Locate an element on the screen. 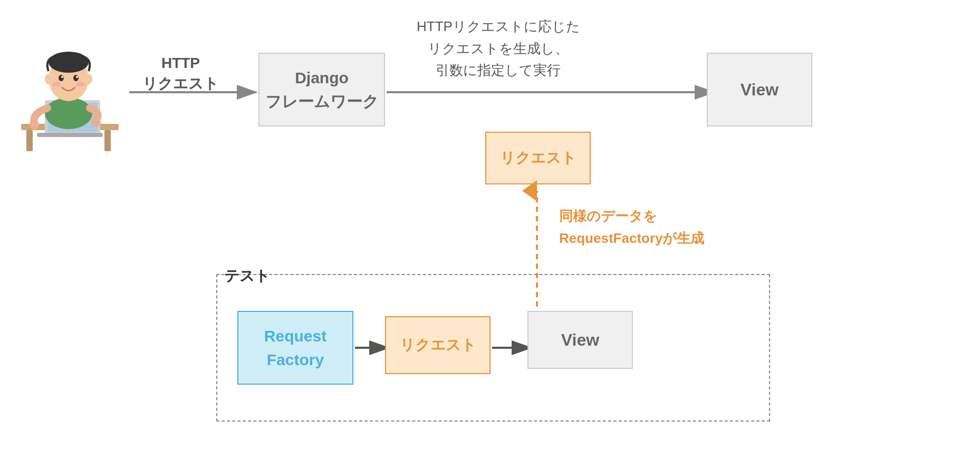  arrow-django-to-view-top is located at coordinates (553, 92).